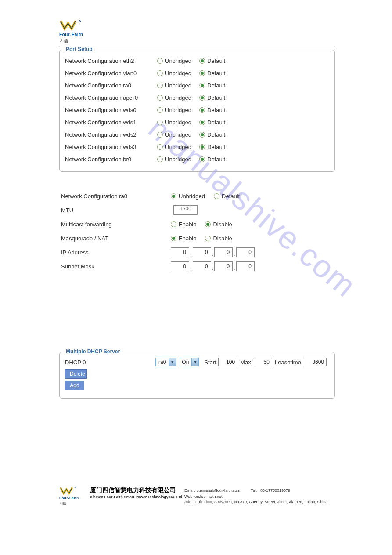  Describe the element at coordinates (79, 49) in the screenshot. I see `port-setup-legend: Port Setup` at that location.